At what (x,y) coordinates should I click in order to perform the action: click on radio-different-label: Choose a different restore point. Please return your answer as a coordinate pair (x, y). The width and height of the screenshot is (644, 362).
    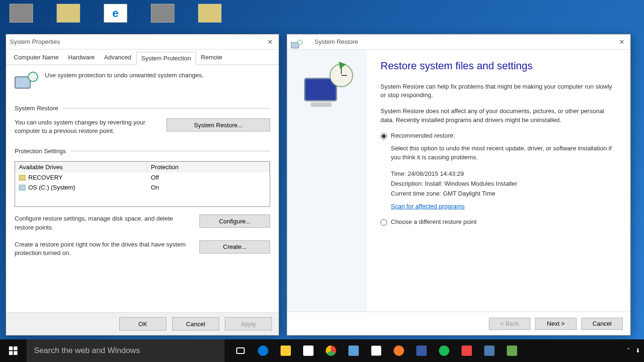
    Looking at the image, I should click on (504, 222).